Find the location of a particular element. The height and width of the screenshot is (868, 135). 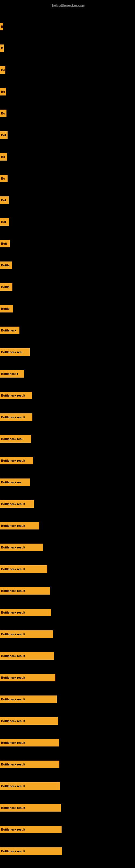

bar-label-27: Bottleneck result is located at coordinates (25, 591).